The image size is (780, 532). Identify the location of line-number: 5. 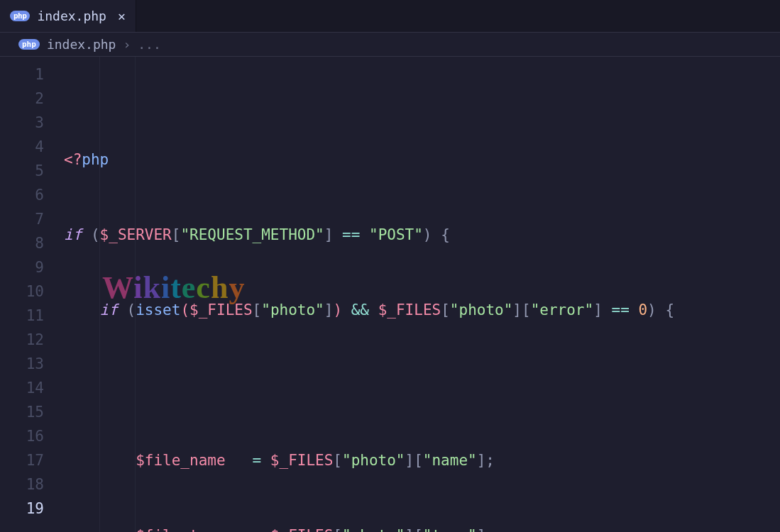
(22, 171).